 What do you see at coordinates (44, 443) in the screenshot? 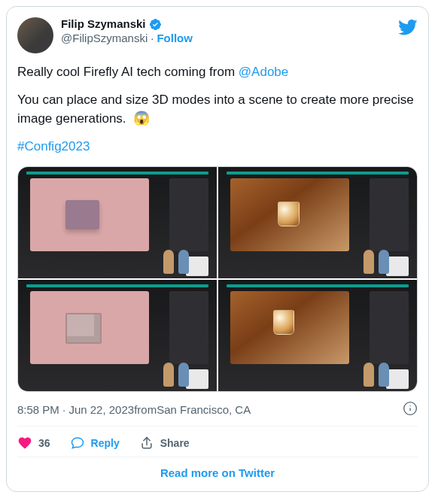
I see `like-count: 36` at bounding box center [44, 443].